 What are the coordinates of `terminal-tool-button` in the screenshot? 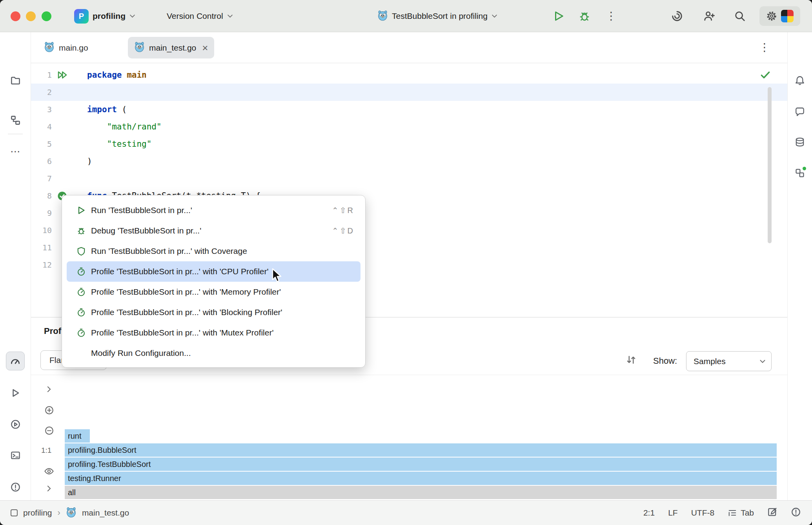 It's located at (15, 455).